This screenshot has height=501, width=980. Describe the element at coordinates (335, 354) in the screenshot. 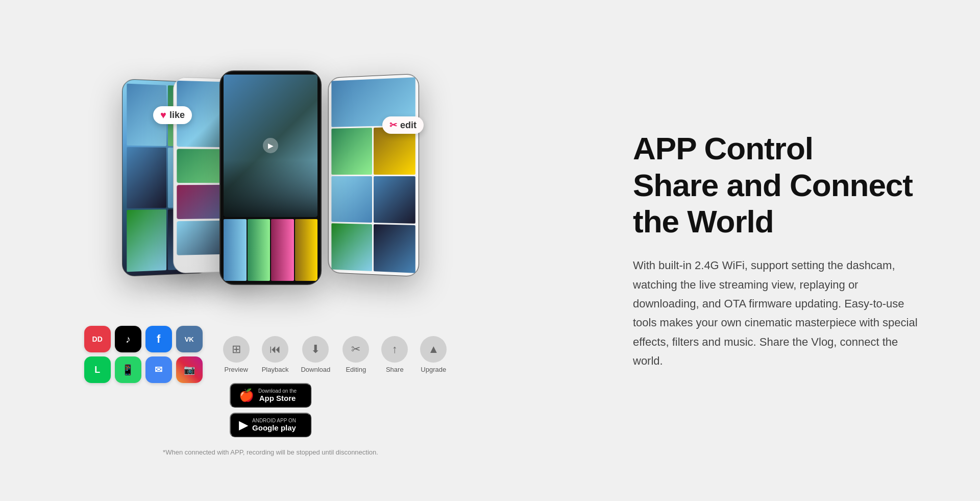

I see `func-icons-group: ⊞ Preview ⏮ Playback ⬇ Download ✂ Editin…` at that location.